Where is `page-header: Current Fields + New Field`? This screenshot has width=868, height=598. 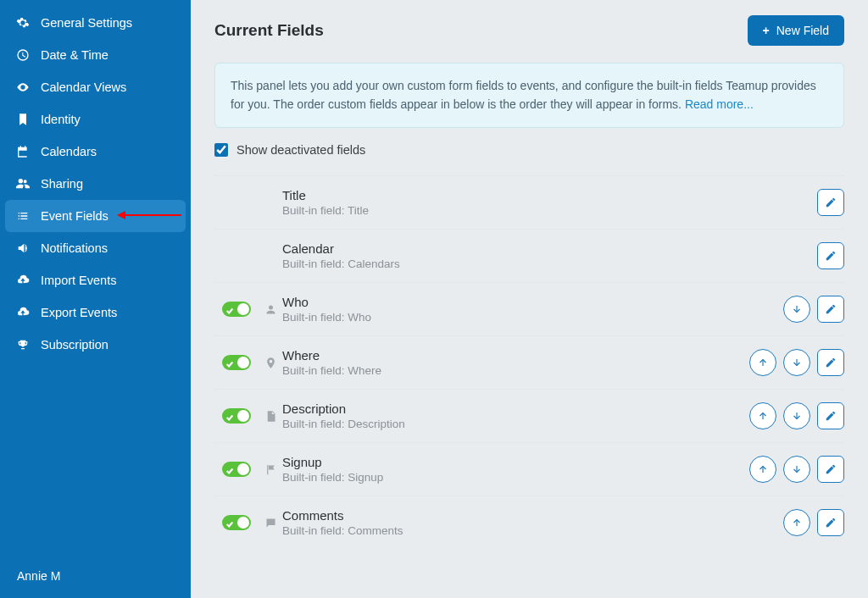 page-header: Current Fields + New Field is located at coordinates (529, 30).